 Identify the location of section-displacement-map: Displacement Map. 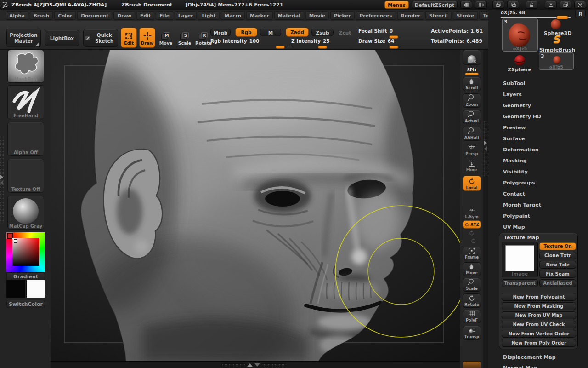
(529, 357).